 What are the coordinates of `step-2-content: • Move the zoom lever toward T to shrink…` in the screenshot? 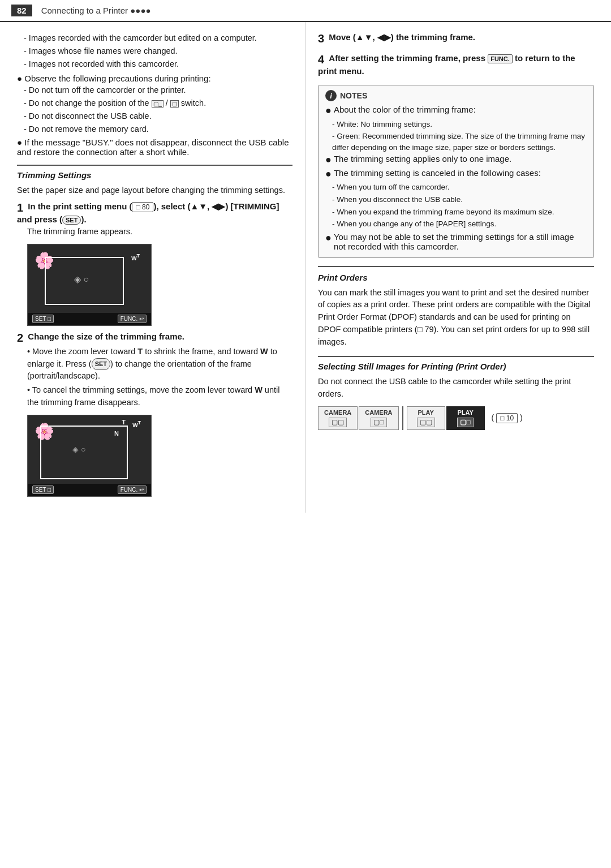 It's located at (155, 377).